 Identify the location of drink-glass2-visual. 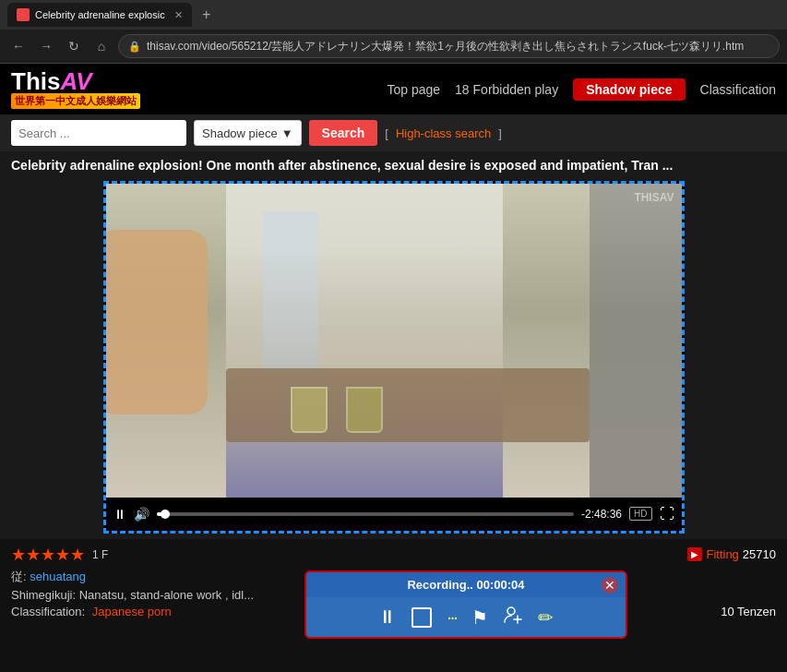
(364, 410).